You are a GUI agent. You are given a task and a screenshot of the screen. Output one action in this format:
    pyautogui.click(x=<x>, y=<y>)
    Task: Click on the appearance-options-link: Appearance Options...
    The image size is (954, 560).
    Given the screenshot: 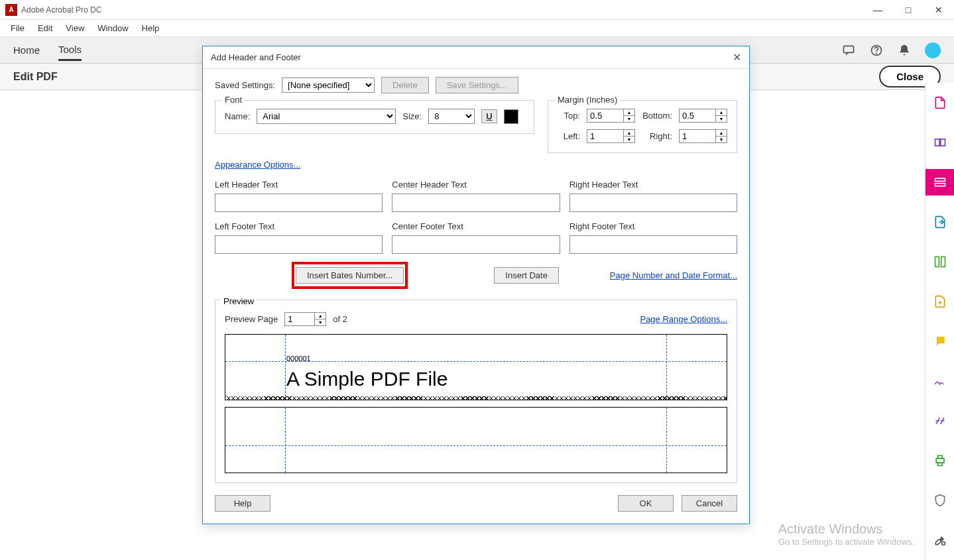 What is the action you would take?
    pyautogui.click(x=257, y=164)
    